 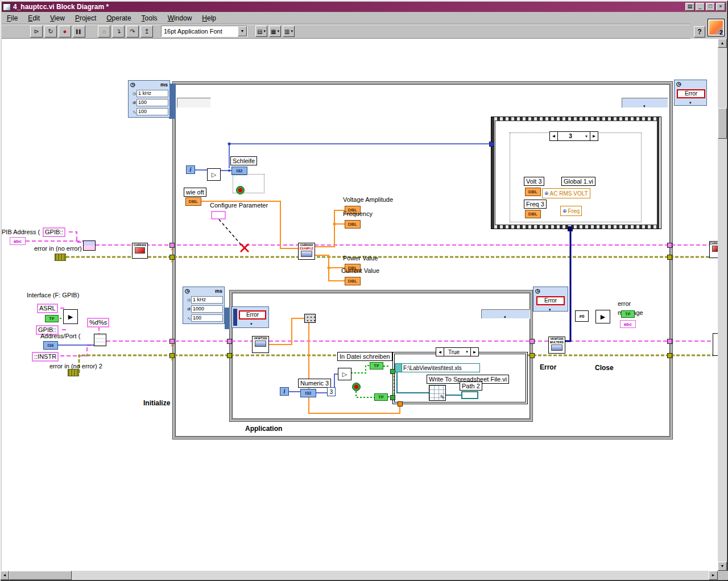 What do you see at coordinates (533, 214) in the screenshot?
I see `freq3-dbl-terminal: DBL` at bounding box center [533, 214].